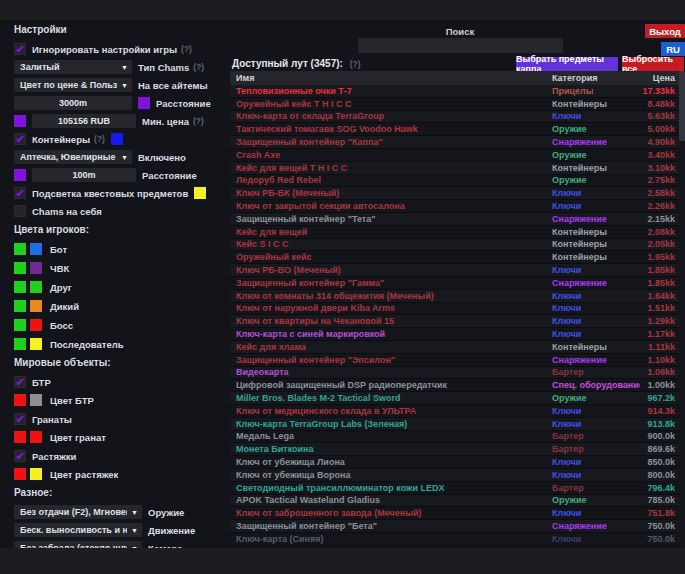 This screenshot has width=685, height=574. I want to click on loot-row: APOK Tactical Wasteland GladiusОружие785…, so click(454, 502).